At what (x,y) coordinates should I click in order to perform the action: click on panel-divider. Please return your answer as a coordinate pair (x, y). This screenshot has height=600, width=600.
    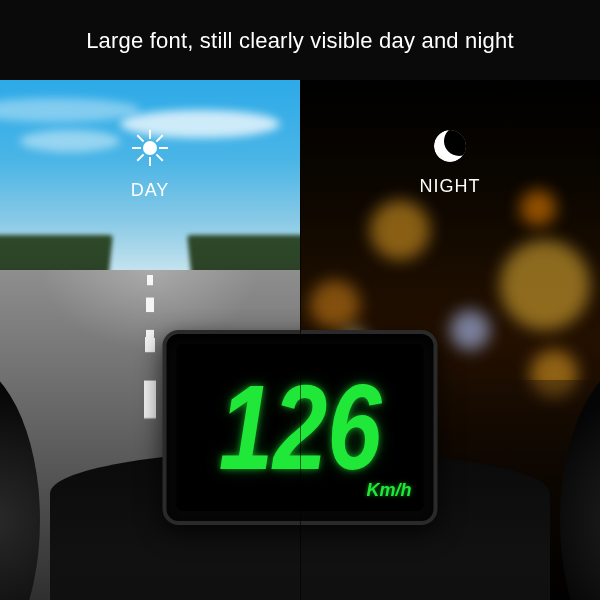
    Looking at the image, I should click on (300, 340).